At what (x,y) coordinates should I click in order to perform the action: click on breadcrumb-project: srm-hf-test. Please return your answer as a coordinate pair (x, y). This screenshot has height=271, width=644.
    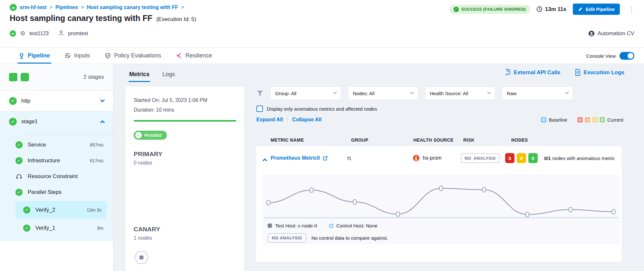
    Looking at the image, I should click on (33, 7).